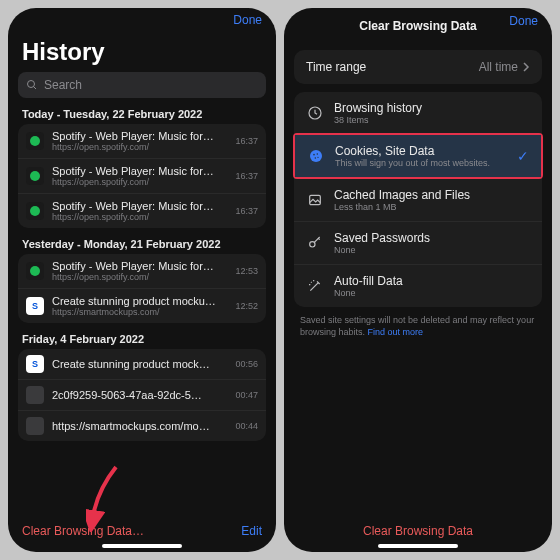 Image resolution: width=560 pixels, height=560 pixels. What do you see at coordinates (142, 529) in the screenshot?
I see `history-footer: Clear Browsing Data… Edit` at bounding box center [142, 529].